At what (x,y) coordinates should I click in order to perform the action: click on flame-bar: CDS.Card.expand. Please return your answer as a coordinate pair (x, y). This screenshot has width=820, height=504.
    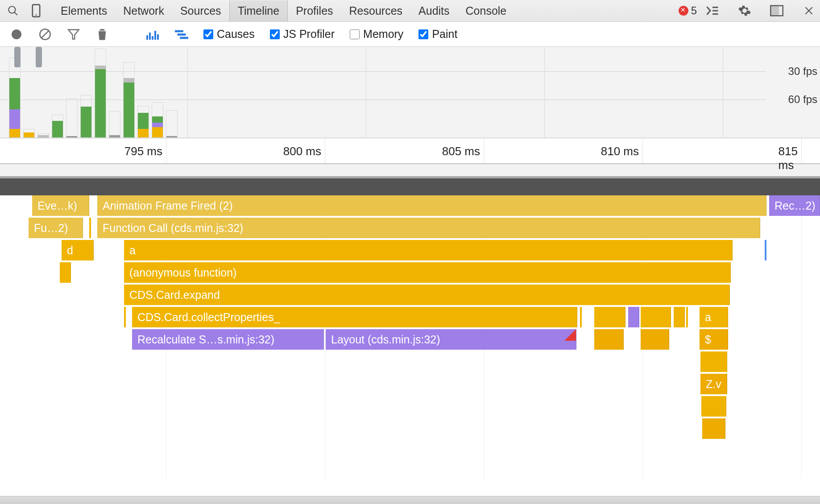
    Looking at the image, I should click on (427, 295).